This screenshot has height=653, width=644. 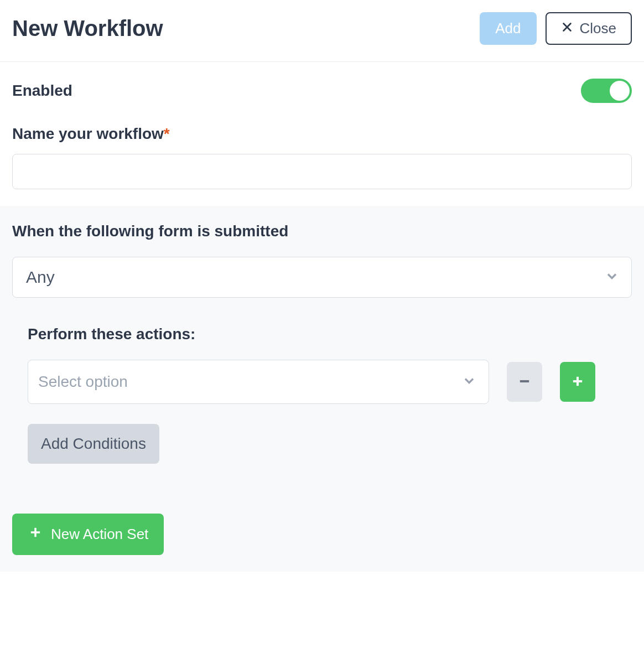 What do you see at coordinates (258, 382) in the screenshot?
I see `action-select: Select option` at bounding box center [258, 382].